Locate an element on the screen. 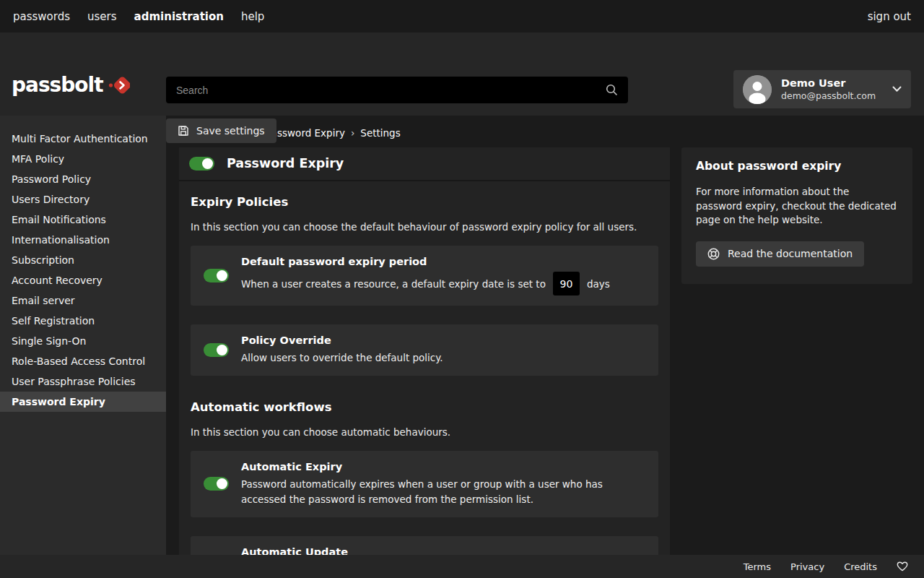 This screenshot has height=578, width=924. user-profile-menu: Demo User demo@passbolt.com is located at coordinates (822, 90).